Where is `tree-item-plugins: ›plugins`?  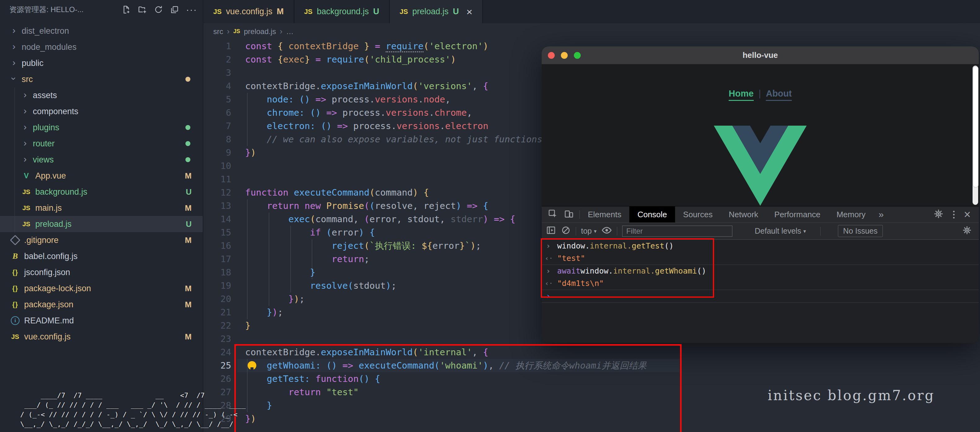 tree-item-plugins: ›plugins is located at coordinates (101, 127).